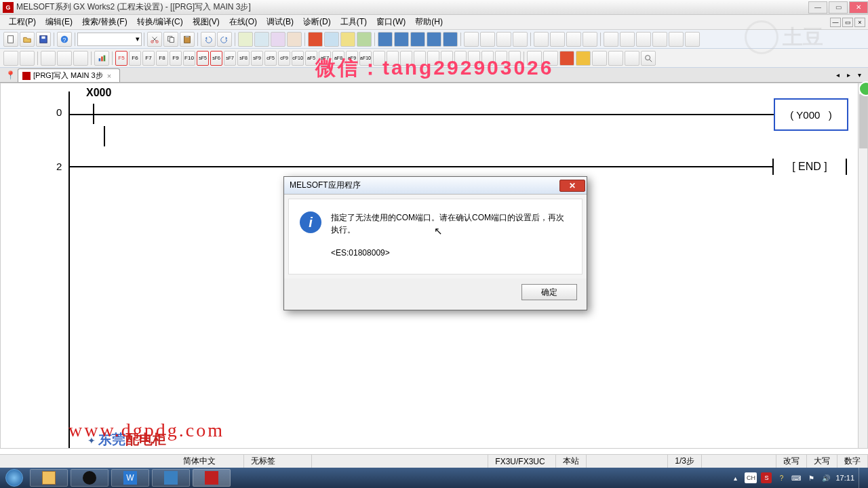  What do you see at coordinates (810, 167) in the screenshot?
I see `end-instruction: [ END ]` at bounding box center [810, 167].